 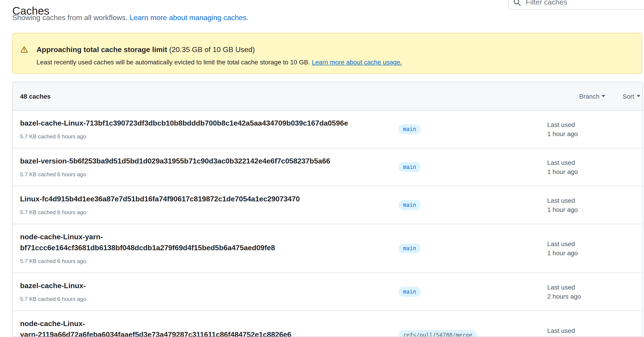 What do you see at coordinates (36, 96) in the screenshot?
I see `cache-count: 48 caches` at bounding box center [36, 96].